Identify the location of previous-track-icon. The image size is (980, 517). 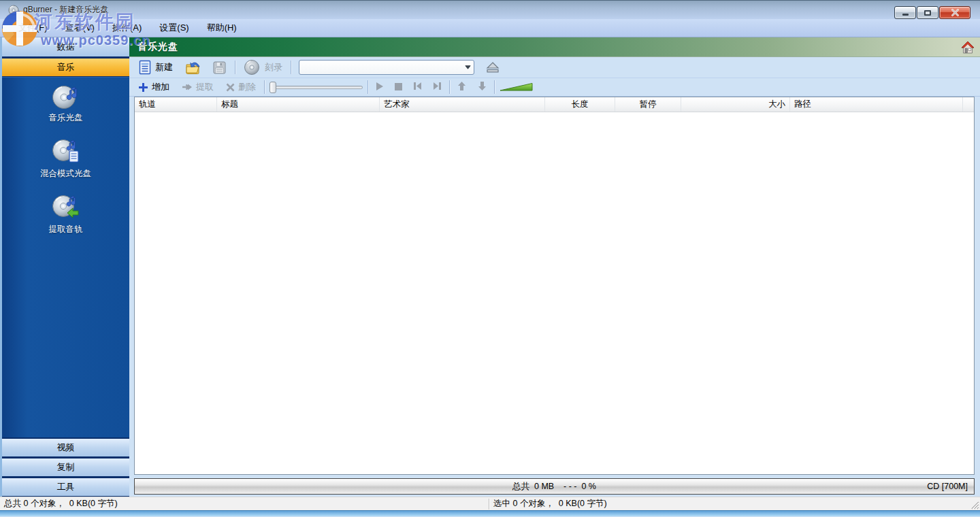
(418, 86).